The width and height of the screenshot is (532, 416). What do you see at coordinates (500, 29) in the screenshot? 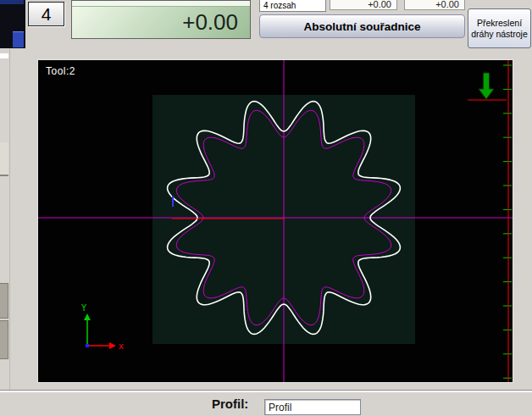
I see `redraw-toolpath-button: Překreslení dráhy nástroje` at bounding box center [500, 29].